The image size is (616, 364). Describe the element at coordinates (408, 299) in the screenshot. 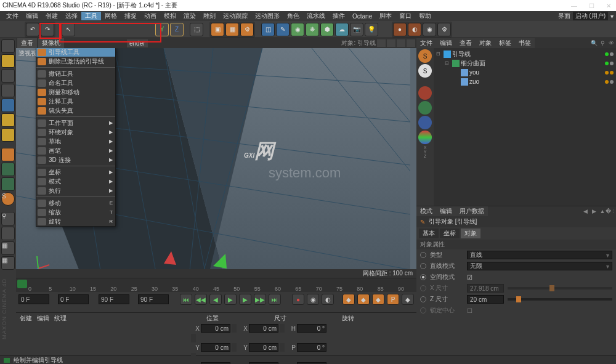

I see `key-pla: ◆` at that location.